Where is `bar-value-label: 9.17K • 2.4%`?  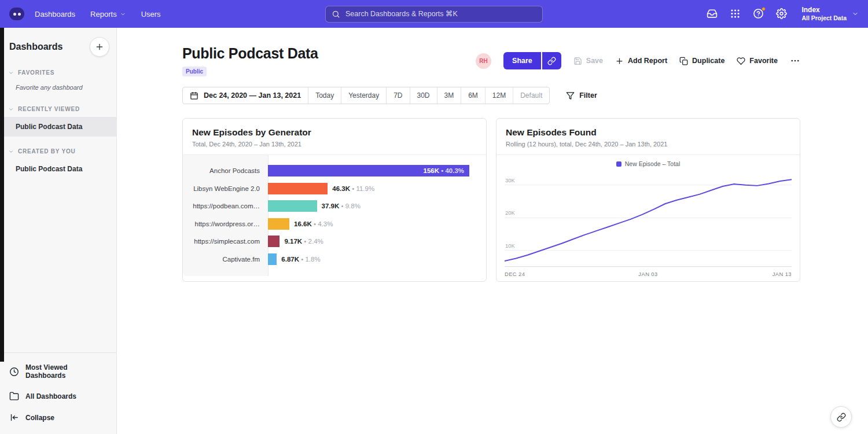
bar-value-label: 9.17K • 2.4% is located at coordinates (303, 241).